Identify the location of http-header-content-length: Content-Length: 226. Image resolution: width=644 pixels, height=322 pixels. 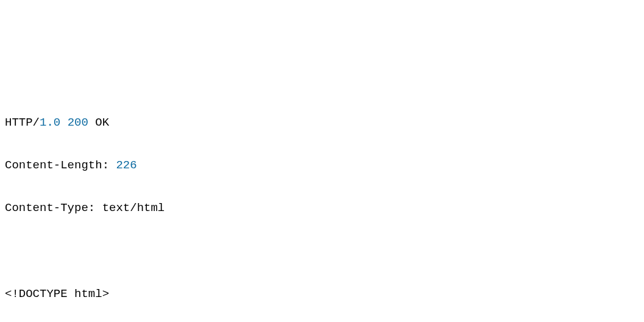
(322, 166).